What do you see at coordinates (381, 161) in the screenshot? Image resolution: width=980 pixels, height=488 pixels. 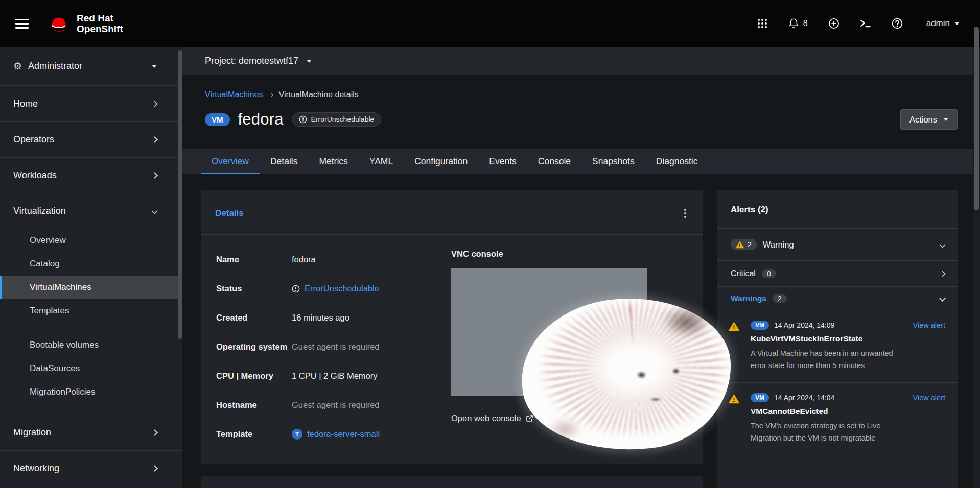 I see `tab-yaml: YAML` at bounding box center [381, 161].